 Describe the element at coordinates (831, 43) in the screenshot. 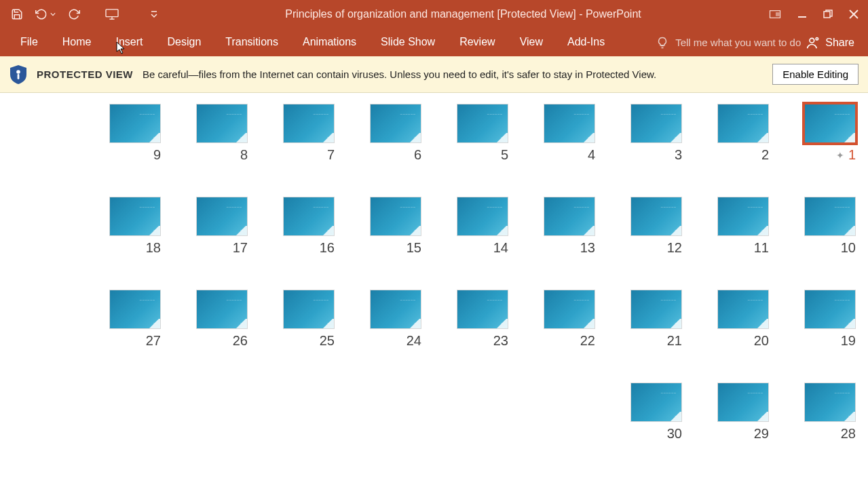

I see `share-button: Share` at that location.